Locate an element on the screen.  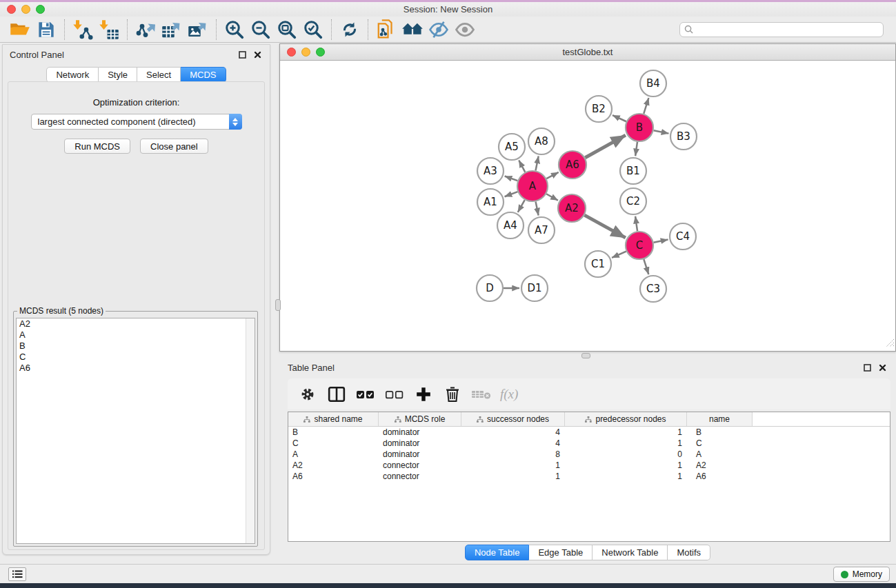
graph-edge-A-A1 is located at coordinates (512, 194).